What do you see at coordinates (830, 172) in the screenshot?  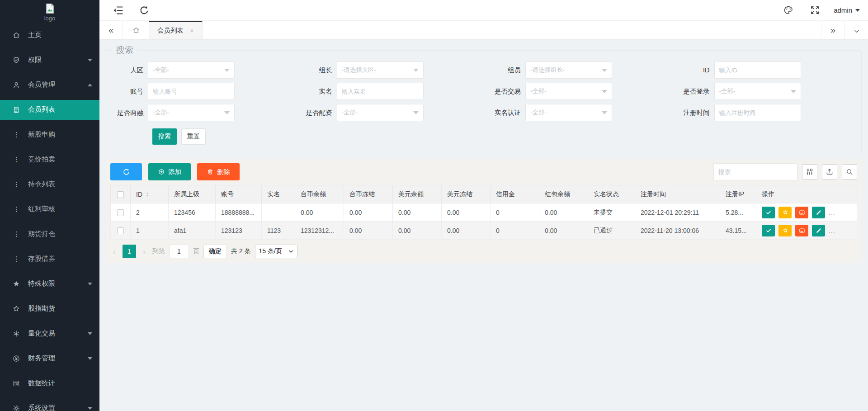 I see `export-button` at bounding box center [830, 172].